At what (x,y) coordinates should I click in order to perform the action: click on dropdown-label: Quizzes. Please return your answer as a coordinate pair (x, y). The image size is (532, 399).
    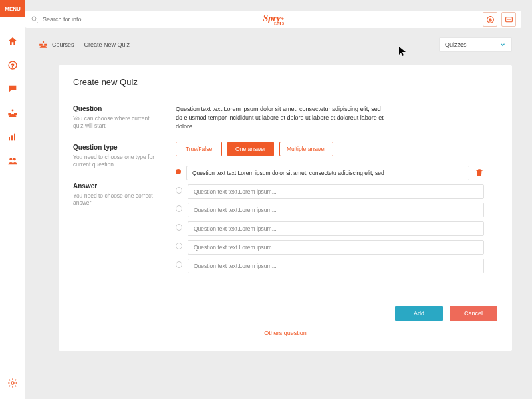
    Looking at the image, I should click on (456, 45).